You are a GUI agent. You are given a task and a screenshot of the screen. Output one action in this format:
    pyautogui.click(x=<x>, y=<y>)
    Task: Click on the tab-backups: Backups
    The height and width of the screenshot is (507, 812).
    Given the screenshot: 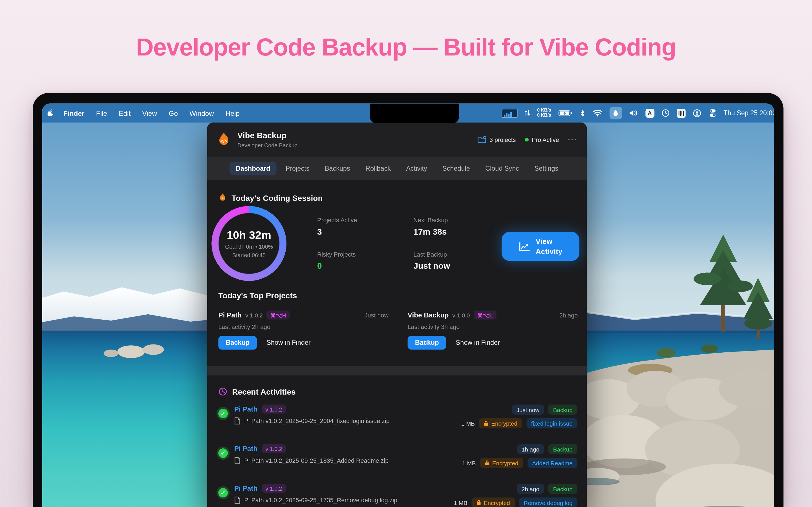 What is the action you would take?
    pyautogui.click(x=338, y=168)
    